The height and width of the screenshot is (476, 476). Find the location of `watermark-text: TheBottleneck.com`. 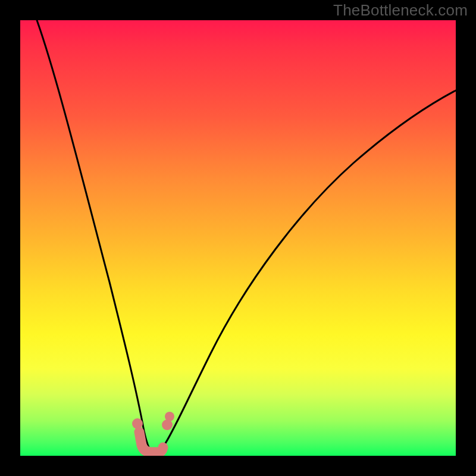

watermark-text: TheBottleneck.com is located at coordinates (400, 11).